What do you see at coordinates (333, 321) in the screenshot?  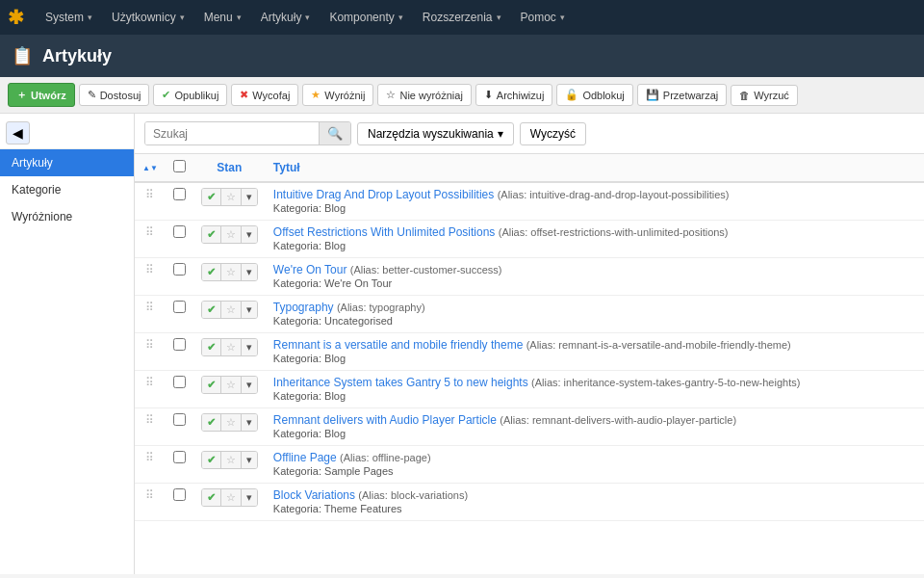 I see `article-category: Kategoria: Uncategorised` at bounding box center [333, 321].